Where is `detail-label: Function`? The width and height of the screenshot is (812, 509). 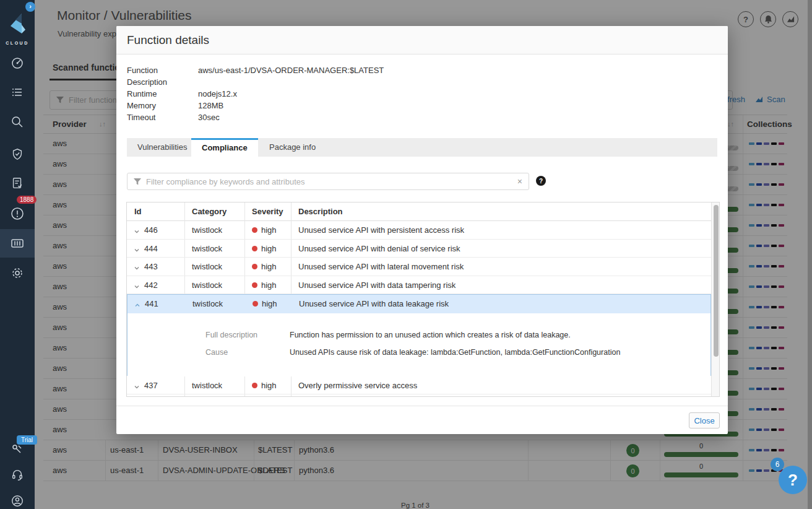 detail-label: Function is located at coordinates (142, 71).